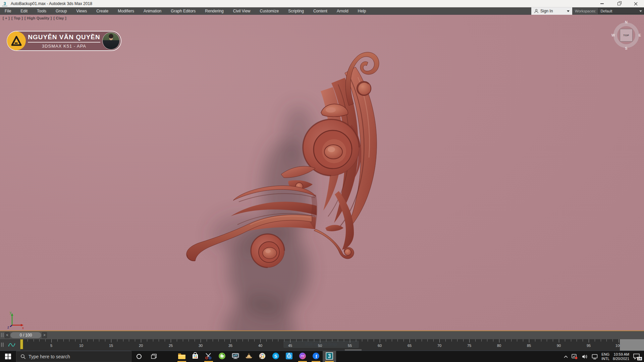 Image resolution: width=644 pixels, height=362 pixels. I want to click on viewcube-south: S, so click(626, 48).